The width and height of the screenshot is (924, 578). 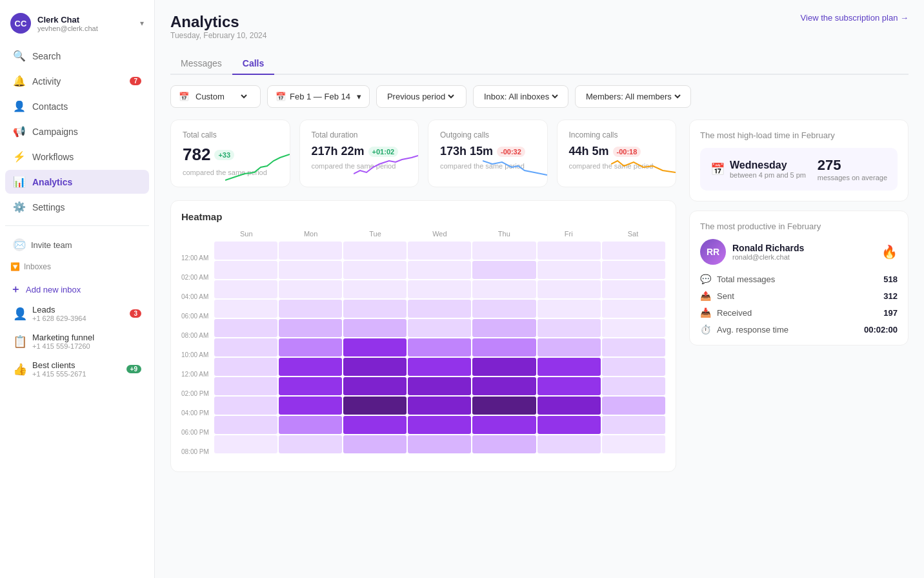 What do you see at coordinates (77, 341) in the screenshot?
I see `inbox-list: 👤 Leads +1 628 629-3964 3 📋 Marketing fu…` at bounding box center [77, 341].